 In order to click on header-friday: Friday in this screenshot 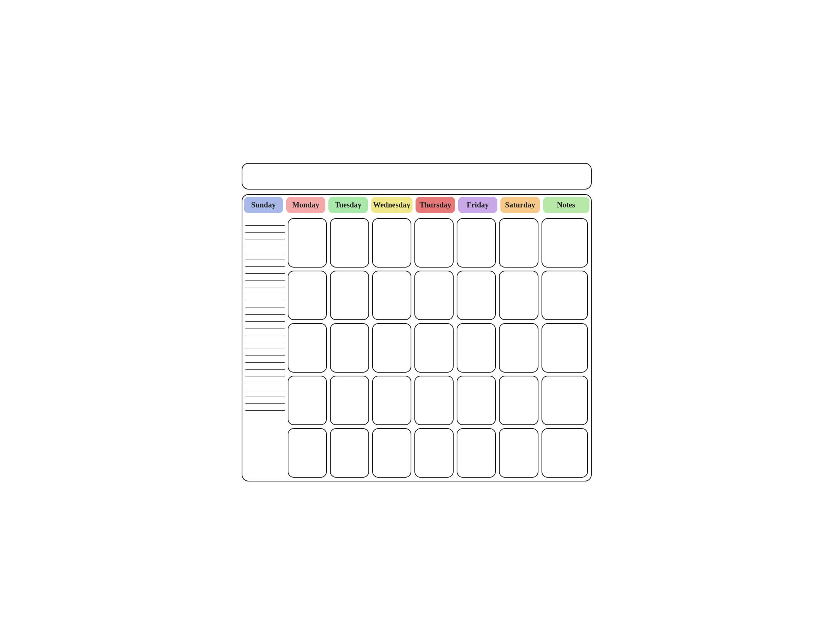, I will do `click(478, 205)`.